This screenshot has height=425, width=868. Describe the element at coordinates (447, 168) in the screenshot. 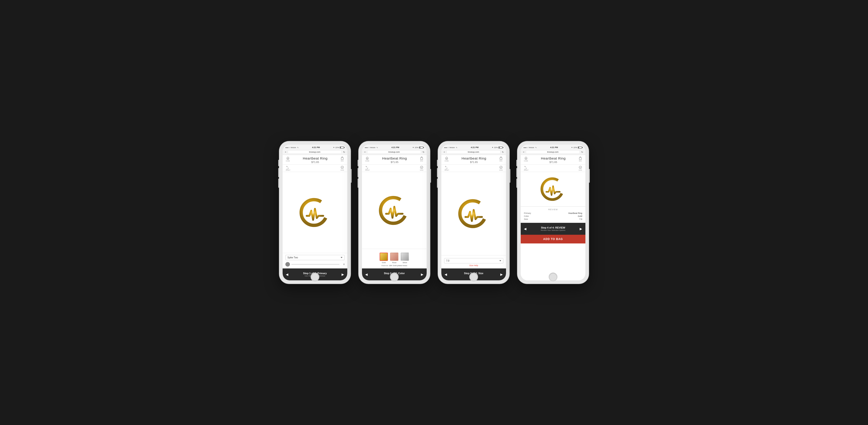

I see `reset-nav-3: RESET` at that location.